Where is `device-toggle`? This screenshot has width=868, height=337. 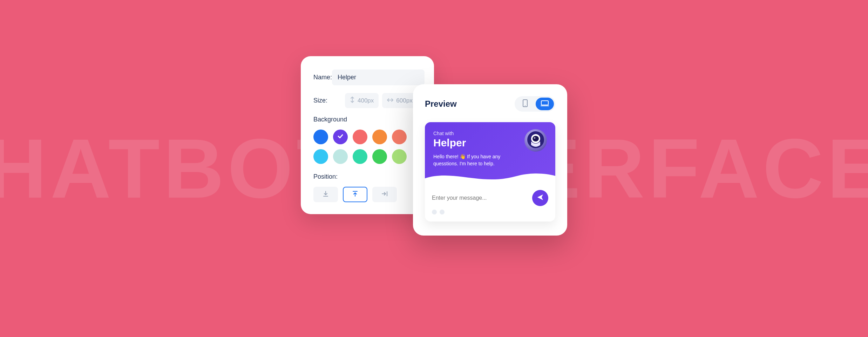 device-toggle is located at coordinates (535, 104).